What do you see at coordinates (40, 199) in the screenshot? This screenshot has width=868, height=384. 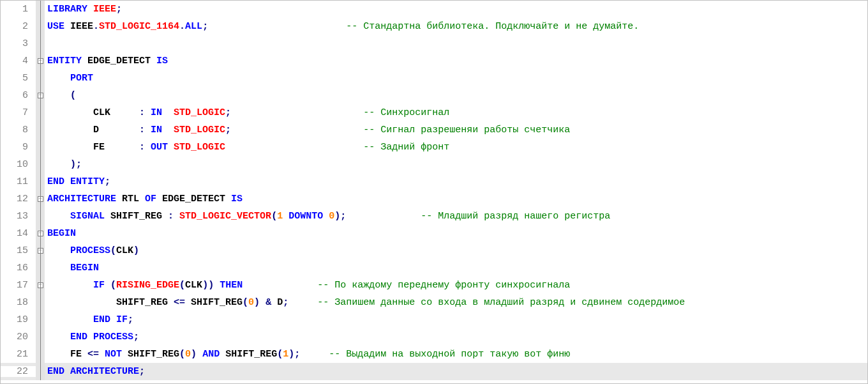 I see `fold-margin: −` at bounding box center [40, 199].